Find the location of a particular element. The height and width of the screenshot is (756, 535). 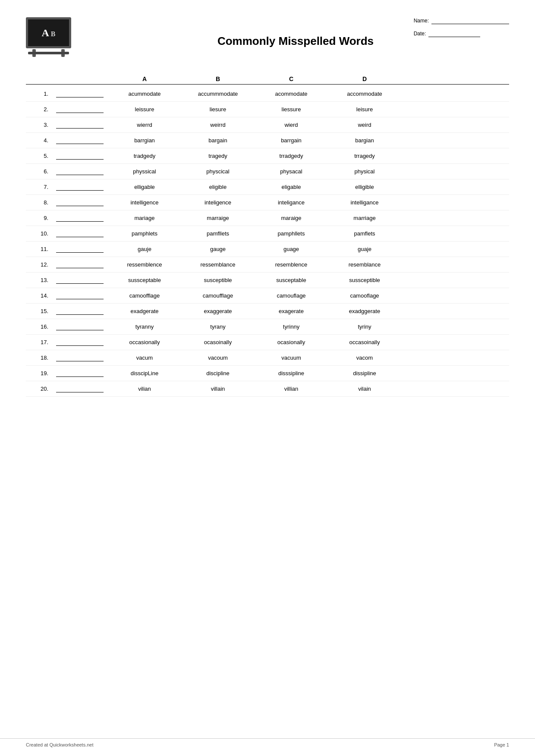

footer-page: Page 1 is located at coordinates (501, 745).